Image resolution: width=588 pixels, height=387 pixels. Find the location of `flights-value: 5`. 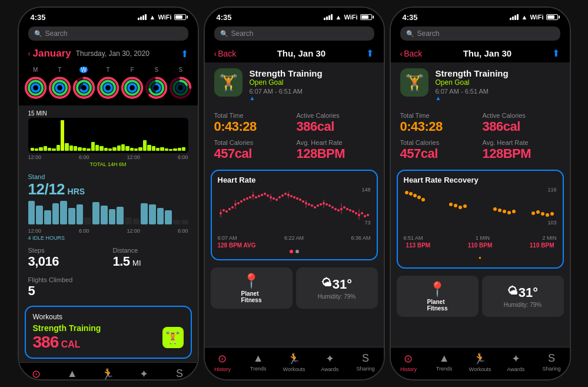

flights-value: 5 is located at coordinates (108, 291).